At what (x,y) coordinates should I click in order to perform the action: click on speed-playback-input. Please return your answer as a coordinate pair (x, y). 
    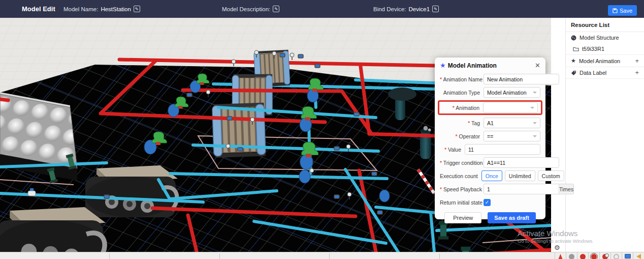
    Looking at the image, I should click on (521, 189).